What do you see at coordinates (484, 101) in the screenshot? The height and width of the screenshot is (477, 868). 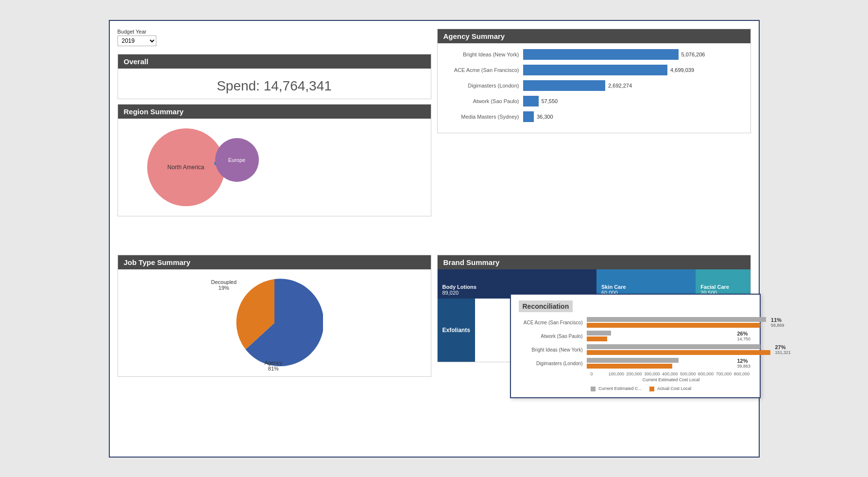 I see `agency-bar-label: Atwork (Sao Paulo)` at bounding box center [484, 101].